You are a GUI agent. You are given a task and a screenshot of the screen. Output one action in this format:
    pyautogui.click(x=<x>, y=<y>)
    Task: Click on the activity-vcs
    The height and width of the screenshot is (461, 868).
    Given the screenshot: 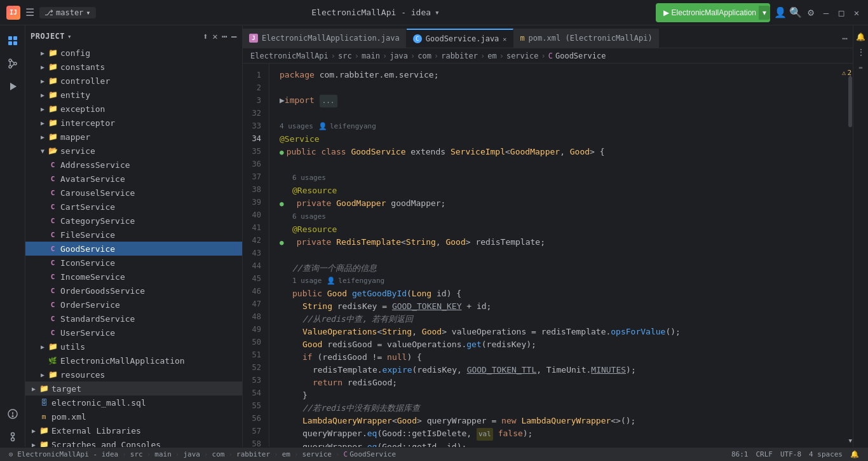 What is the action you would take?
    pyautogui.click(x=13, y=64)
    